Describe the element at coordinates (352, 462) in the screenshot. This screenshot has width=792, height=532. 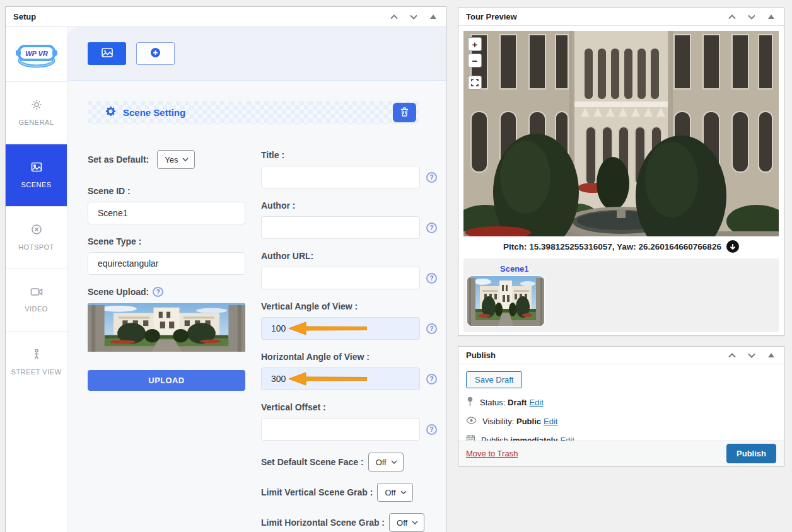
I see `default-scene-face-row: Set Default Scene Face : Off` at that location.